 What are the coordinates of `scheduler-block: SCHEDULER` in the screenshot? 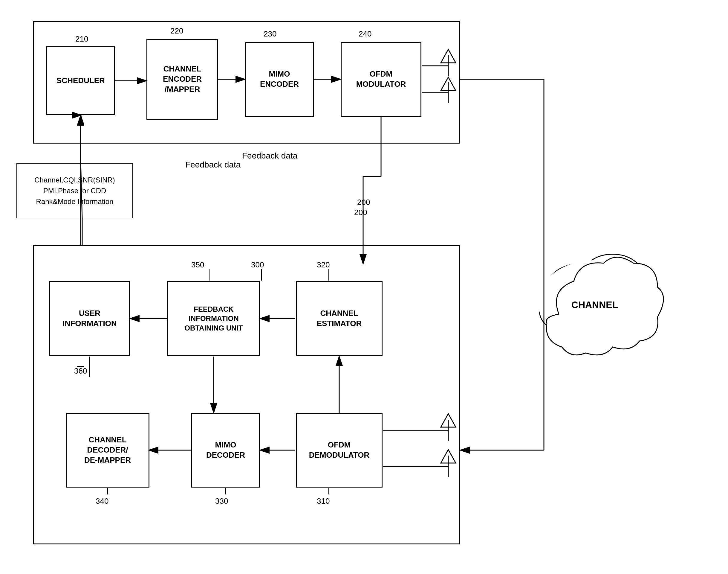 It's located at (81, 81).